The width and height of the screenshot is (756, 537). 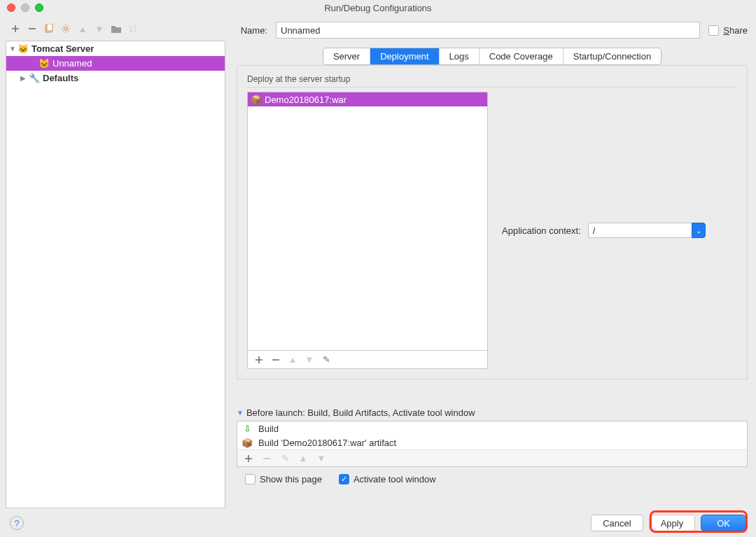 What do you see at coordinates (647, 230) in the screenshot?
I see `app-context-combo: ⌄` at bounding box center [647, 230].